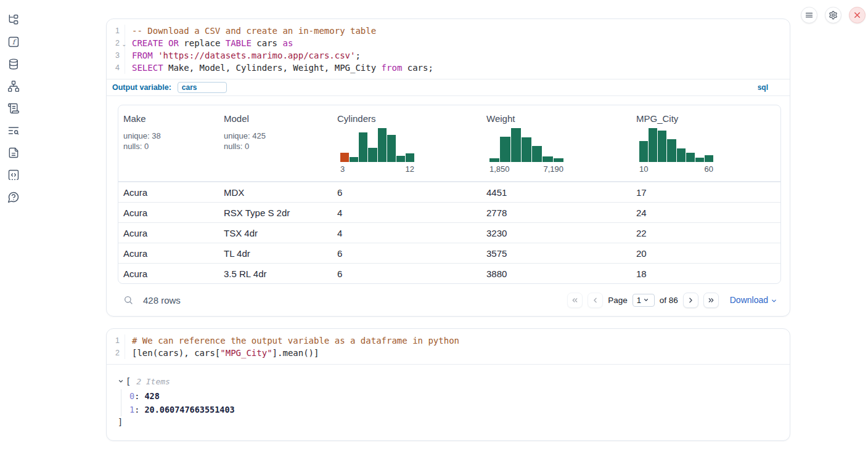 Image resolution: width=868 pixels, height=449 pixels. What do you see at coordinates (448, 346) in the screenshot?
I see `python-editor: 1# We can reference the output variable …` at bounding box center [448, 346].